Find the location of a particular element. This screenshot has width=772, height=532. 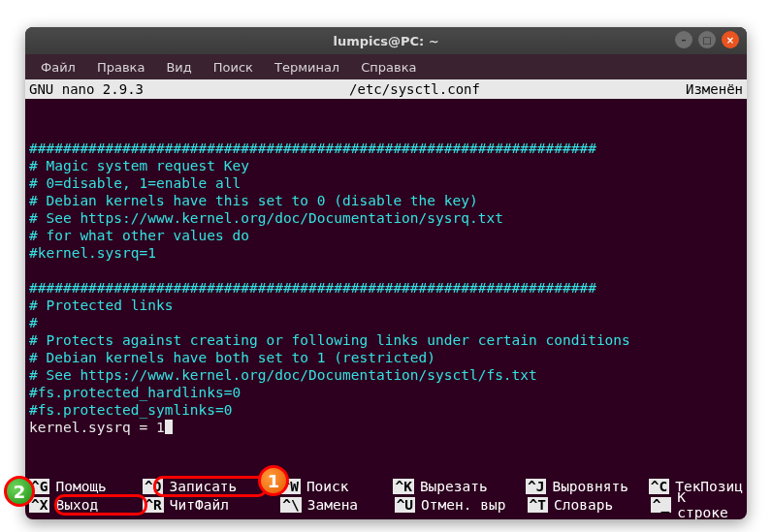

editor-line: # Protected links is located at coordinates (101, 305).